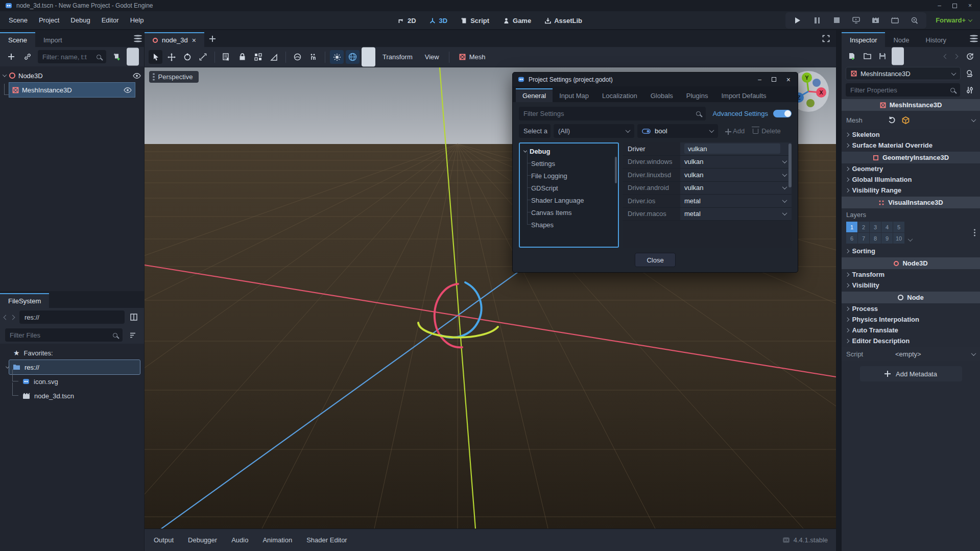 The width and height of the screenshot is (980, 551). What do you see at coordinates (439, 20) in the screenshot?
I see `workspace-3d: 3D` at bounding box center [439, 20].